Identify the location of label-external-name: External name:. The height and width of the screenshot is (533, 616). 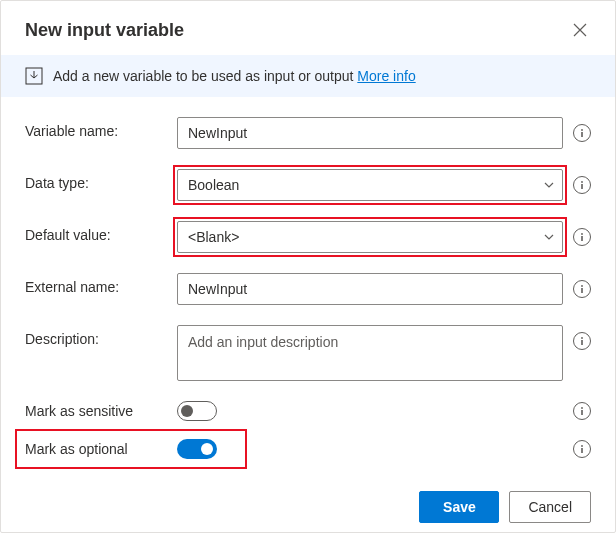
(101, 284).